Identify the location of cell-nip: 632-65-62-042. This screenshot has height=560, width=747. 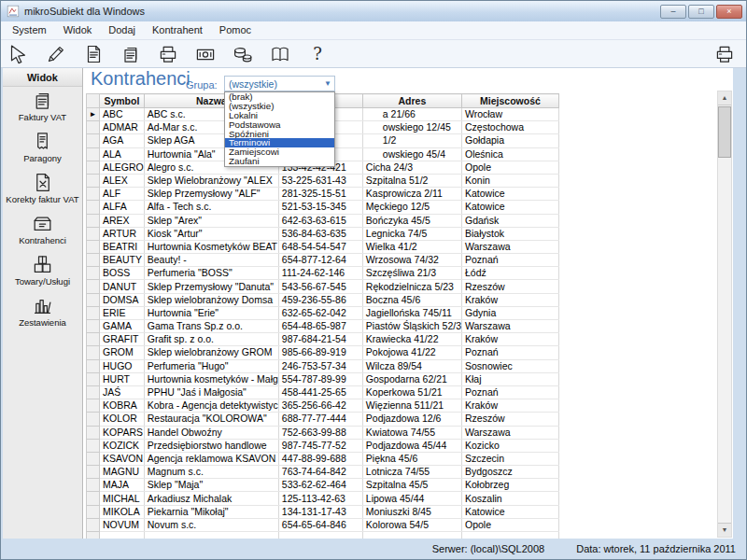
(320, 313).